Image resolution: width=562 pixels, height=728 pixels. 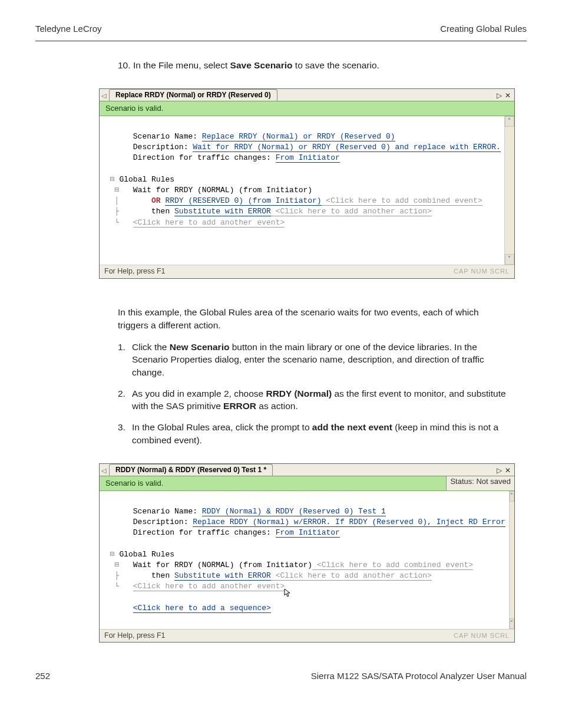 What do you see at coordinates (125, 65) in the screenshot?
I see `step-number: 10.` at bounding box center [125, 65].